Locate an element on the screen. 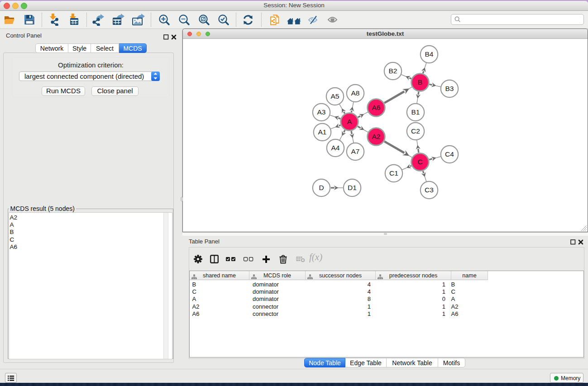  svg-text: C4 is located at coordinates (449, 154).